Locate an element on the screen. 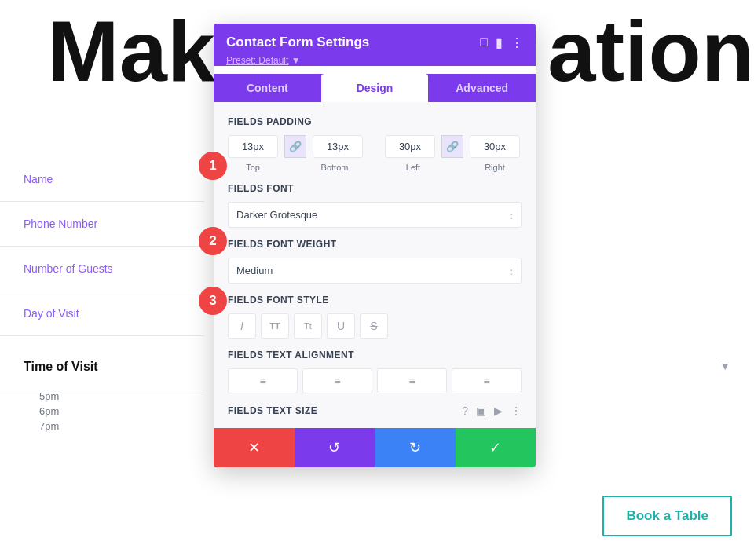 This screenshot has width=754, height=560. time-5pm: 5pm is located at coordinates (122, 396).